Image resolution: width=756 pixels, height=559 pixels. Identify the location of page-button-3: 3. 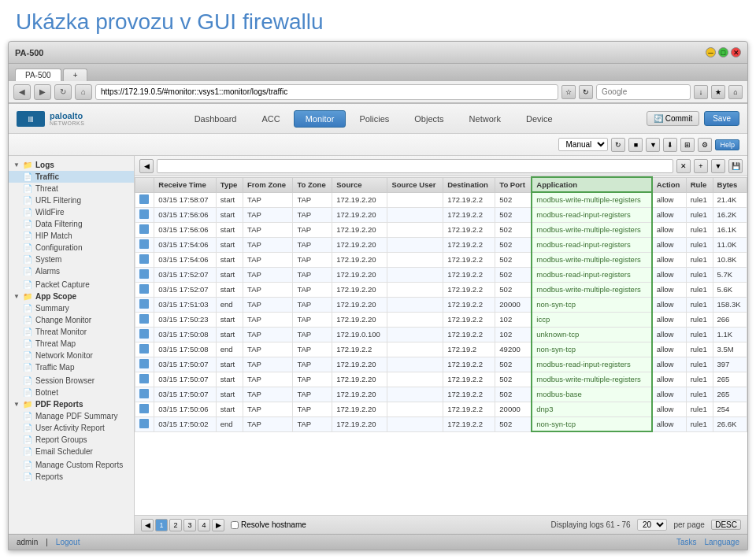
(190, 525).